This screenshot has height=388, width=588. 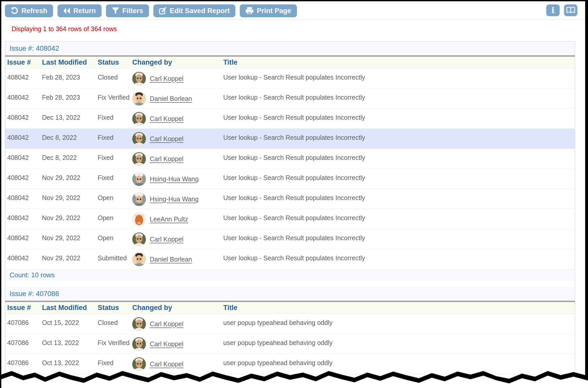 I want to click on section-gap, so click(x=290, y=284).